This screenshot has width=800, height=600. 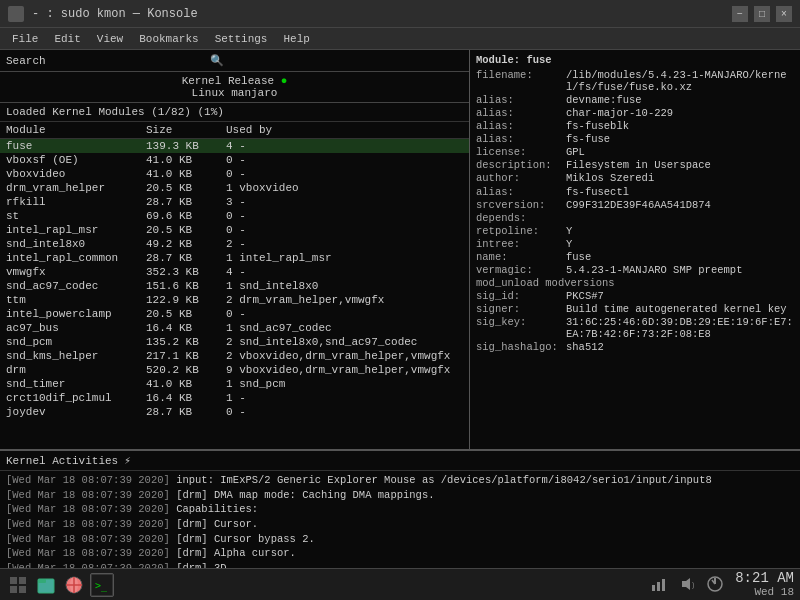 What do you see at coordinates (76, 412) in the screenshot?
I see `module-name: joydev` at bounding box center [76, 412].